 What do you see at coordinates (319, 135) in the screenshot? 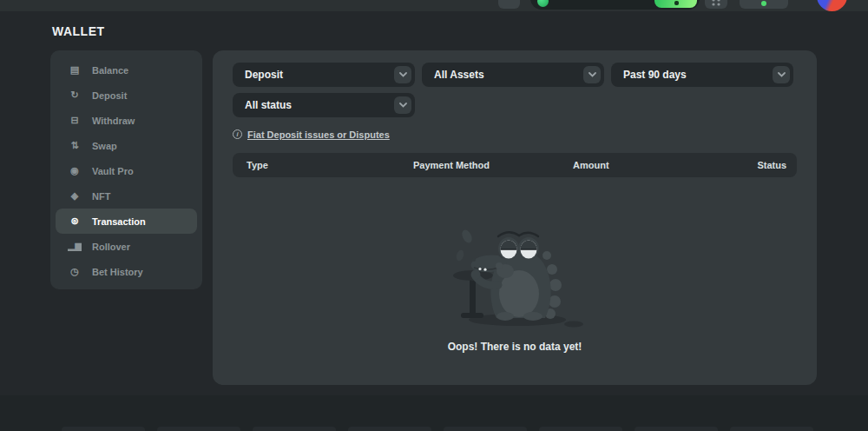
I see `fiat-dispute-link: Fiat Deposit issues or Disputes` at bounding box center [319, 135].